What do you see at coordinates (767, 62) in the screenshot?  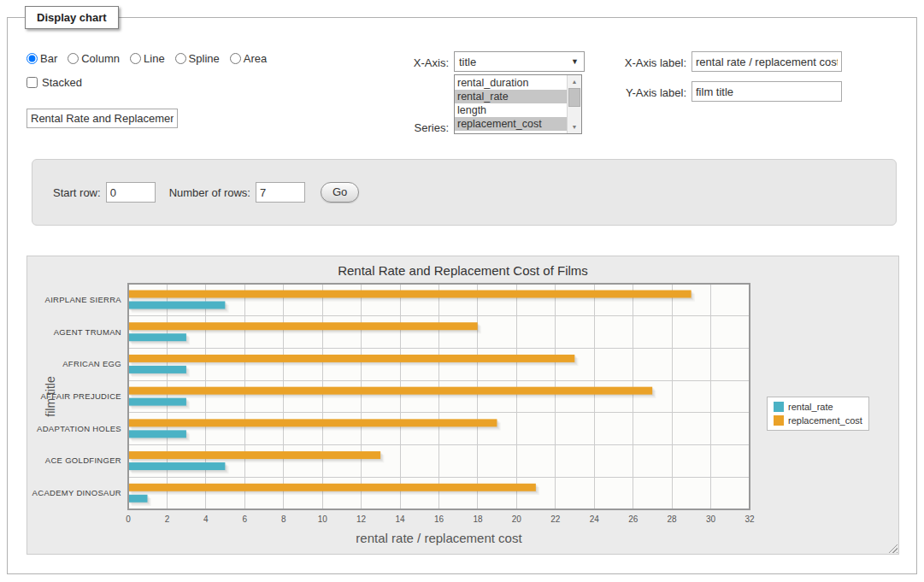 I see `x-axis-label-input` at bounding box center [767, 62].